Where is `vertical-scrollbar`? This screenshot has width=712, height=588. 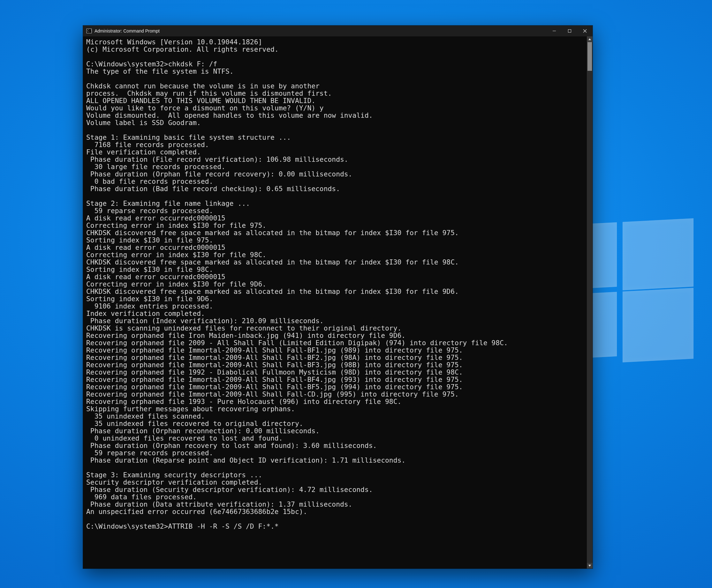 vertical-scrollbar is located at coordinates (590, 302).